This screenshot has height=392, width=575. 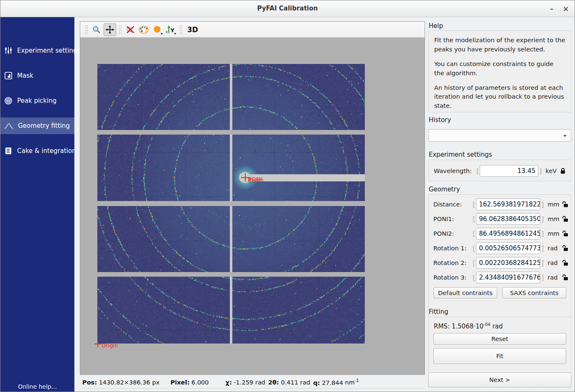 I want to click on title-bar: PyFAI Calibration – ×, so click(x=288, y=9).